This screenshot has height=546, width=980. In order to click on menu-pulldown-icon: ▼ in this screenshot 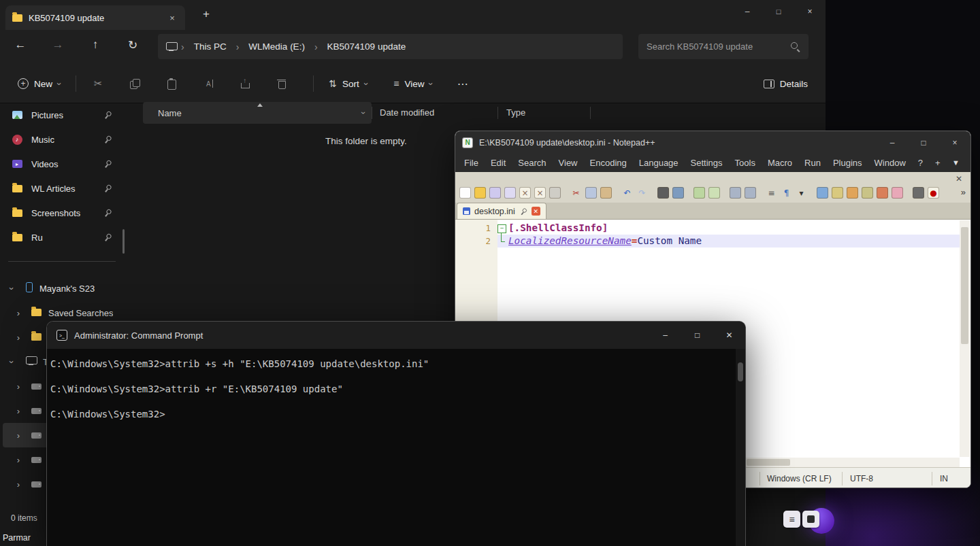, I will do `click(956, 163)`.